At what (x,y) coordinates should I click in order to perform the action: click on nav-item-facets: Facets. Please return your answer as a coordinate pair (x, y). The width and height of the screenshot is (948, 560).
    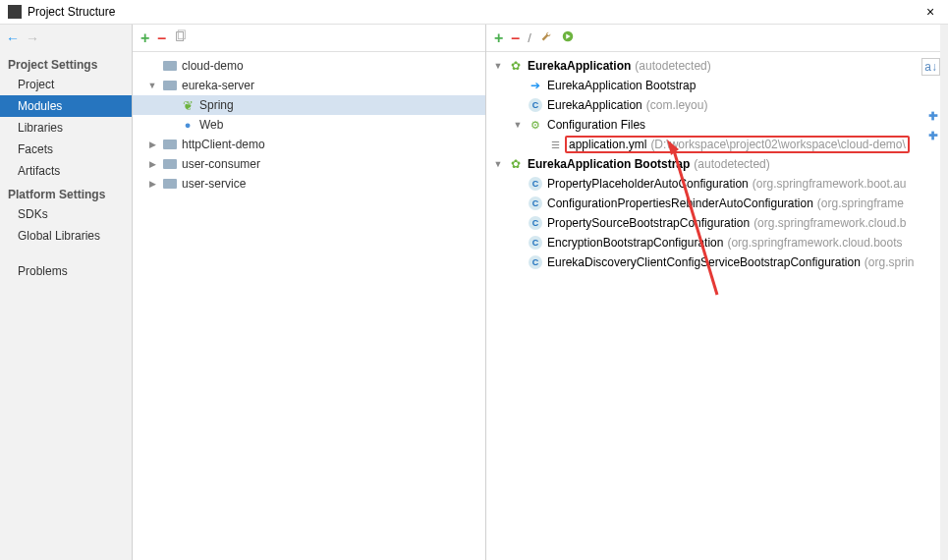
    Looking at the image, I should click on (66, 149).